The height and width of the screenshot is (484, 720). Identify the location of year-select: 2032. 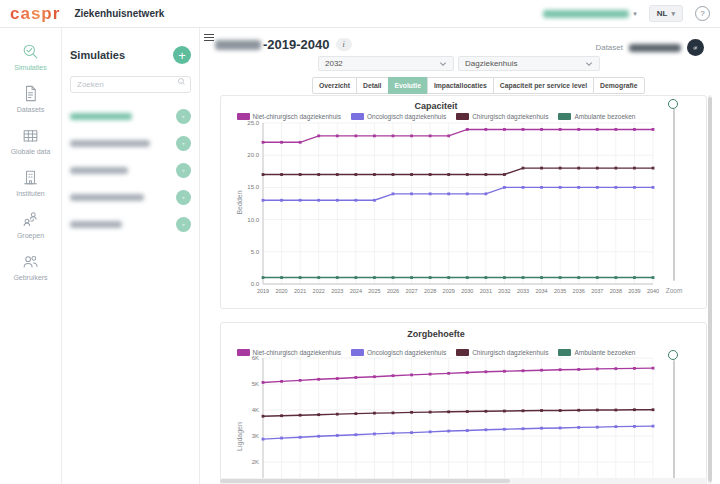
(386, 64).